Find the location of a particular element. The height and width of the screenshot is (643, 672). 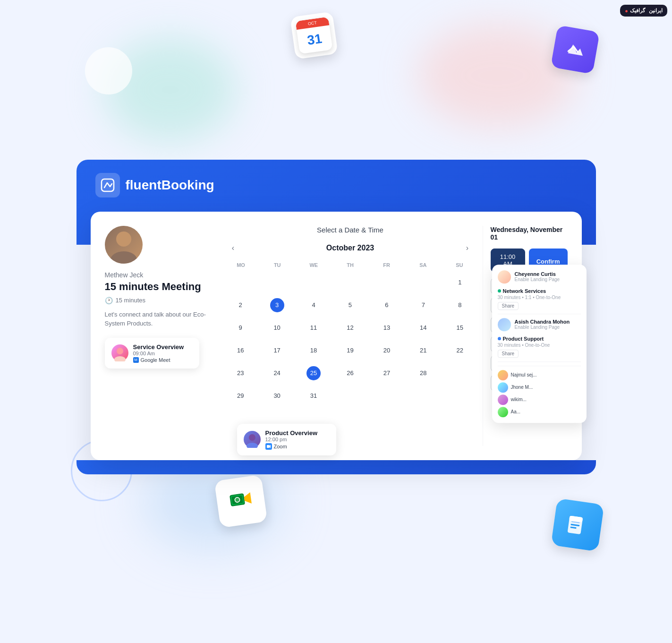

sidebar-second-user: Asish Chandra Mohon Enable Landing Page is located at coordinates (539, 325).